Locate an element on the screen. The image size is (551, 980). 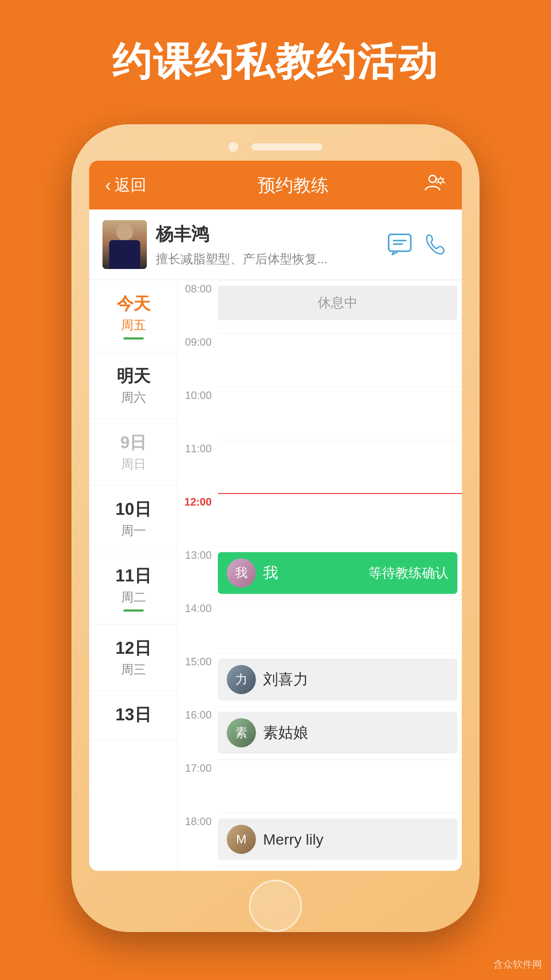
booking-name-liuxili: 刘喜力 is located at coordinates (286, 680).